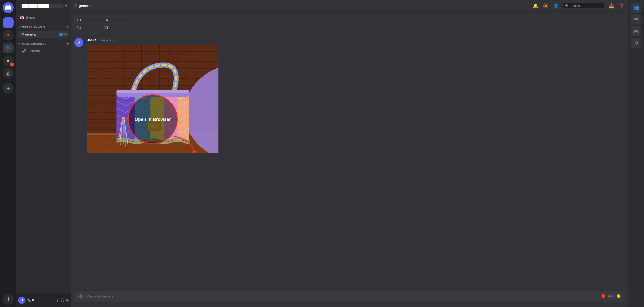  Describe the element at coordinates (546, 6) in the screenshot. I see `bell-icon: 🔕` at that location.